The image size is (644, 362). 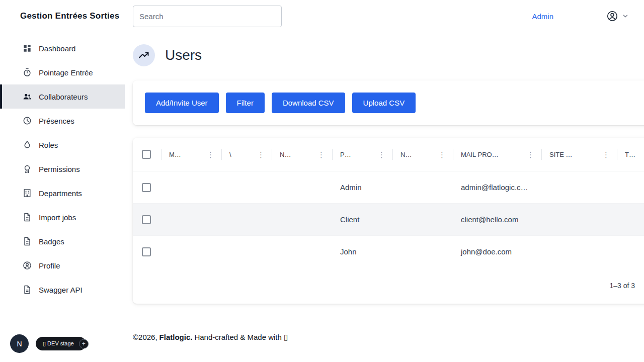 I want to click on search-input, so click(x=207, y=16).